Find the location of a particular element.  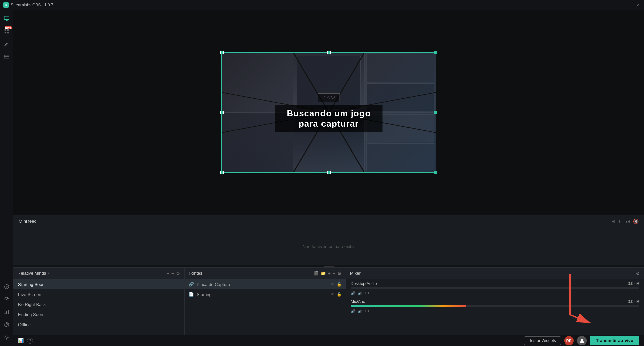

user-initials: RR is located at coordinates (569, 341).